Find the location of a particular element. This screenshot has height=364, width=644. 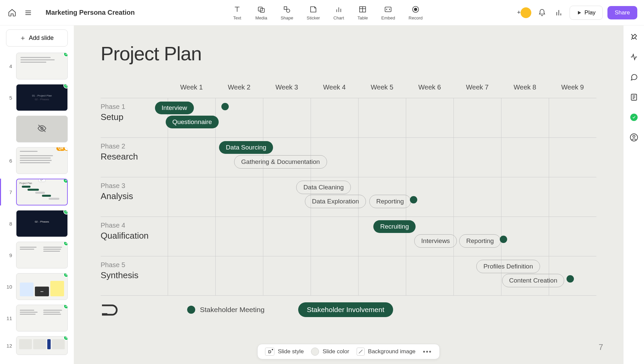

slide-panel: Add slide 4 5 01 - Project Plan02 - Phas… is located at coordinates (37, 195).